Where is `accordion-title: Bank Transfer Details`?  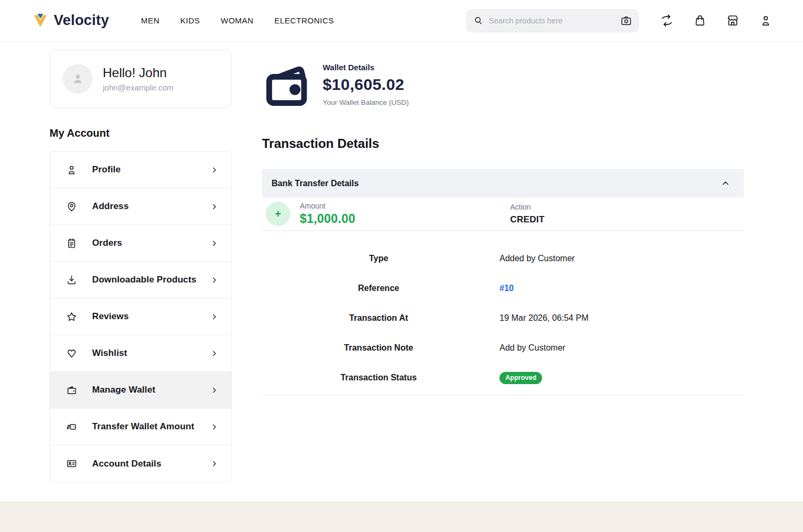 accordion-title: Bank Transfer Details is located at coordinates (315, 184).